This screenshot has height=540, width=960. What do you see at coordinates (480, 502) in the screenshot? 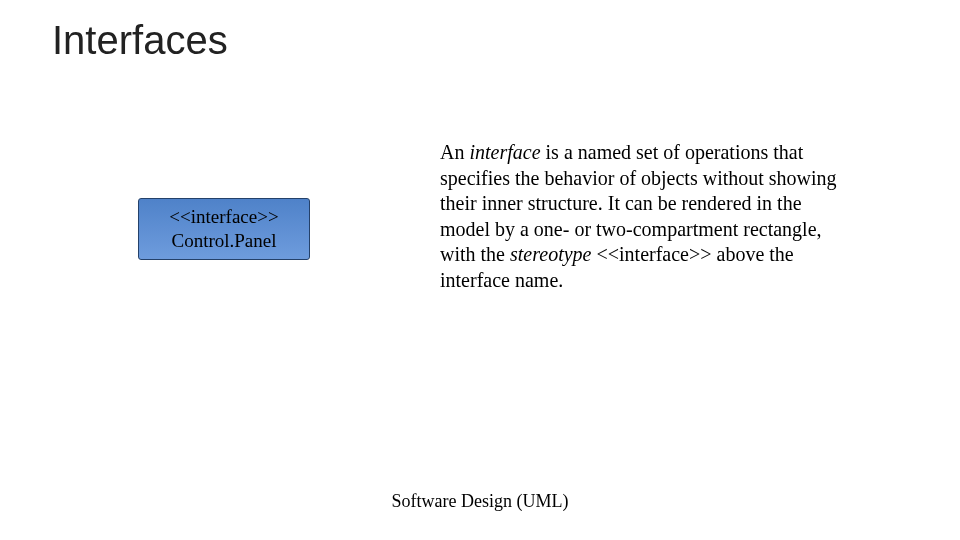
I see `slide-footer: Software Design (UML)` at bounding box center [480, 502].